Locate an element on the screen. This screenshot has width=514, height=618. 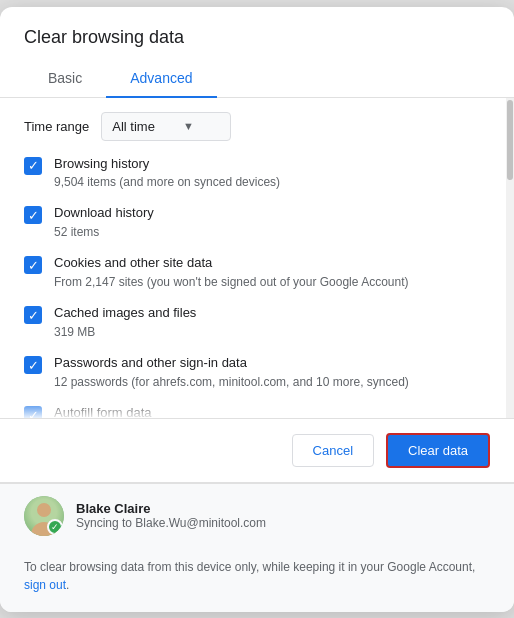
footer-text: To clear browsing data from this device … is located at coordinates (257, 580).